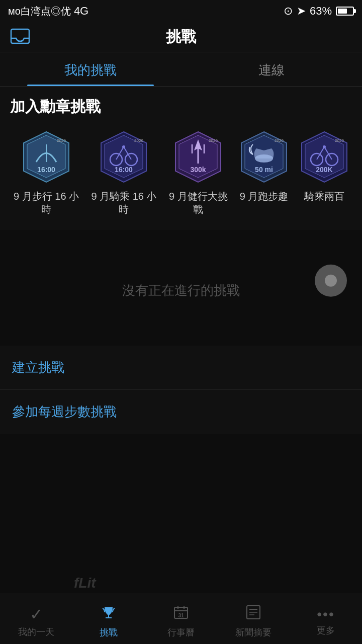 Image resolution: width=362 pixels, height=644 pixels. I want to click on badge-item-1: 16:00 2020 9 月步行 16 小時, so click(46, 173).